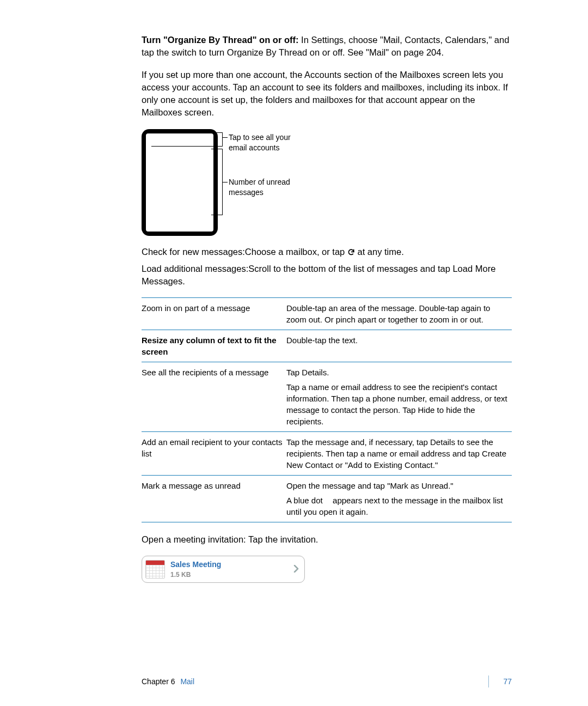 The width and height of the screenshot is (588, 706). I want to click on table-row: Zoom in on part of a message Double-tap …, so click(327, 314).